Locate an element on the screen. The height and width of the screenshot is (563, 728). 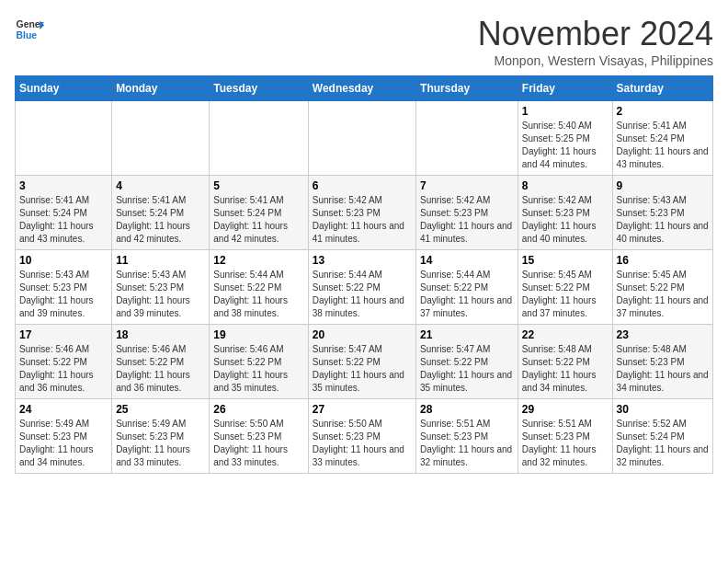
day-number: 21 is located at coordinates (467, 335).